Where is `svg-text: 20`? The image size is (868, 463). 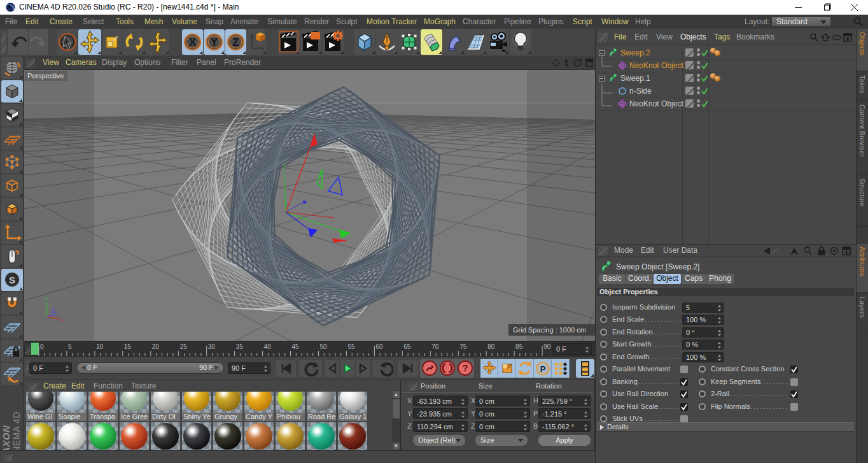 svg-text: 20 is located at coordinates (156, 346).